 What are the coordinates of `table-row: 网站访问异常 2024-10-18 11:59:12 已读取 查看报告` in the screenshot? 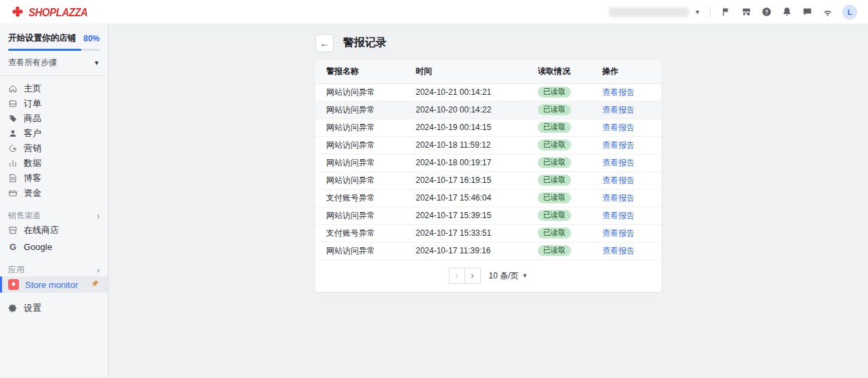 It's located at (488, 145).